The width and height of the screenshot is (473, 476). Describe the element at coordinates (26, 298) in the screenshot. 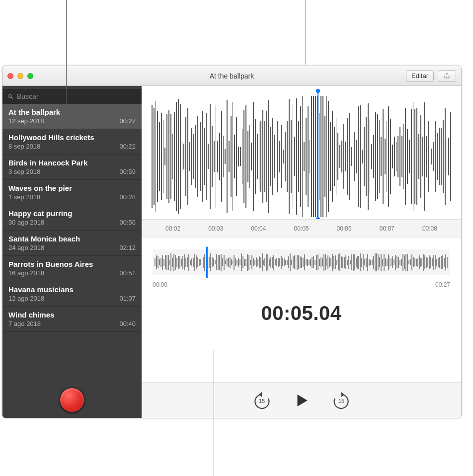

I see `recording-date: 12 ago 2018` at that location.